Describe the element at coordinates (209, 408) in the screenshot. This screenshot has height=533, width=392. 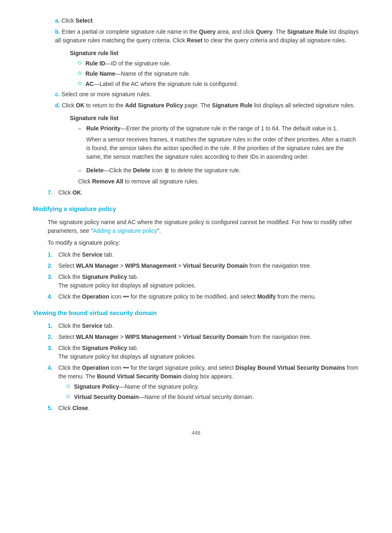
I see `view-step-5-text: Click Close.` at that location.